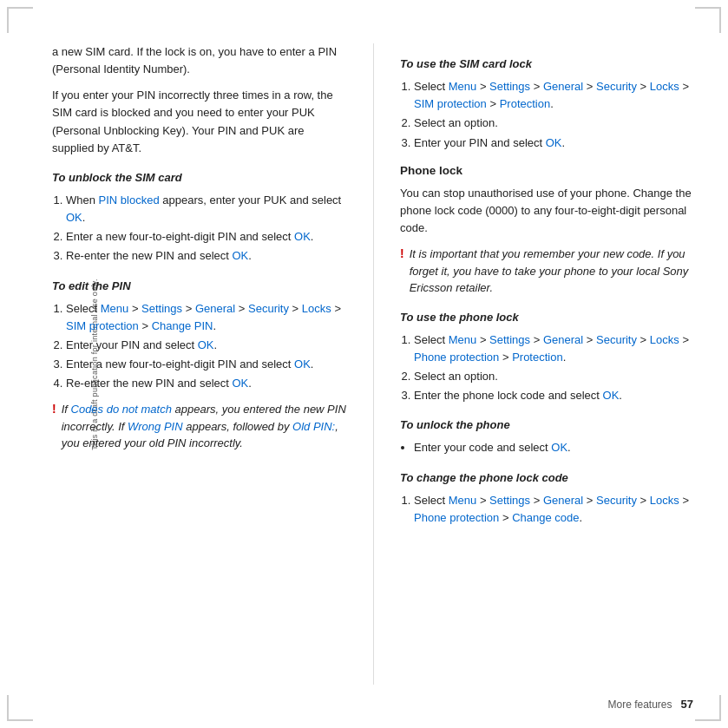 The width and height of the screenshot is (728, 728). What do you see at coordinates (205, 427) in the screenshot?
I see `note1-text: If Codes do not match appears, you enter…` at bounding box center [205, 427].